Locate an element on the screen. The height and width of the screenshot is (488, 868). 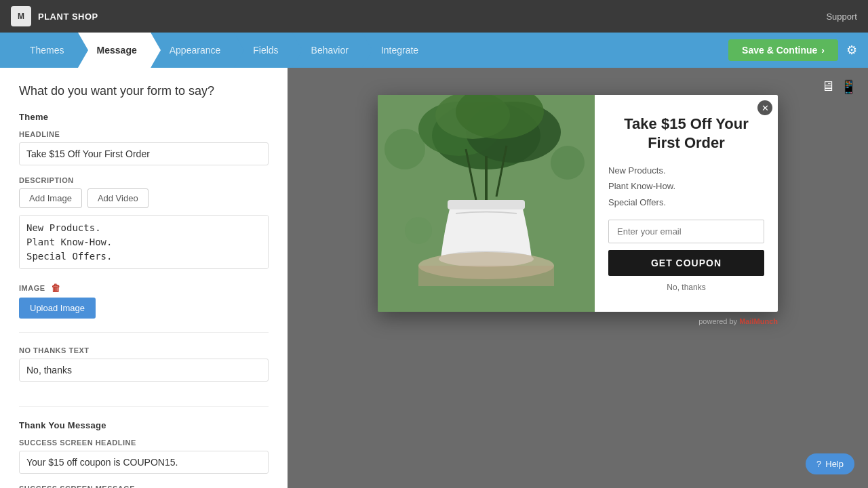
success-message-label: SUCCESS SCREEN MESSAGE is located at coordinates (144, 487).